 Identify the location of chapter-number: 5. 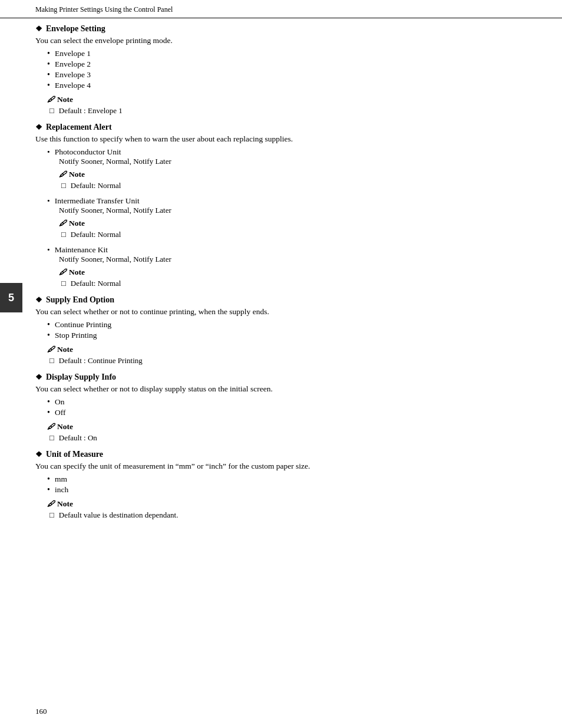
(11, 298).